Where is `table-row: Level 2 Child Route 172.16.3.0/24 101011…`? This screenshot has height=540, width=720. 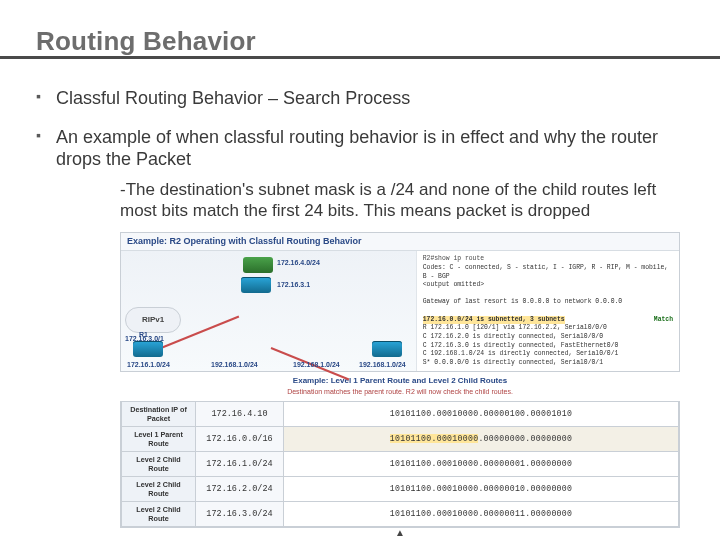 table-row: Level 2 Child Route 172.16.3.0/24 101011… is located at coordinates (400, 514).